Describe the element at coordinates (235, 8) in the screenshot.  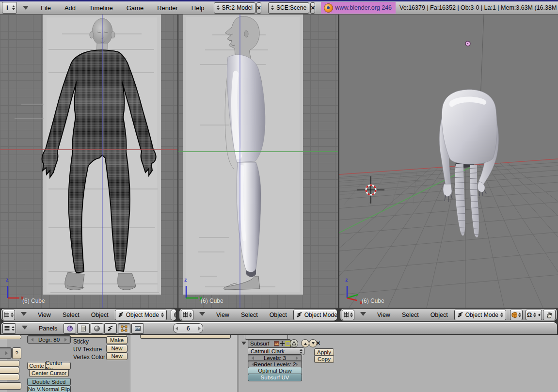
I see `screen-selector: SR:2-Model` at that location.